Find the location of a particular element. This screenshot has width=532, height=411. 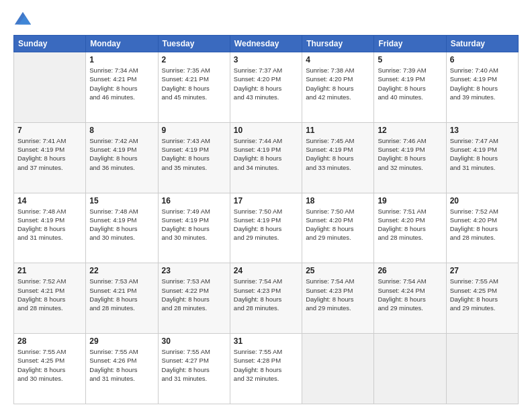

day-number: 23 is located at coordinates (194, 271).